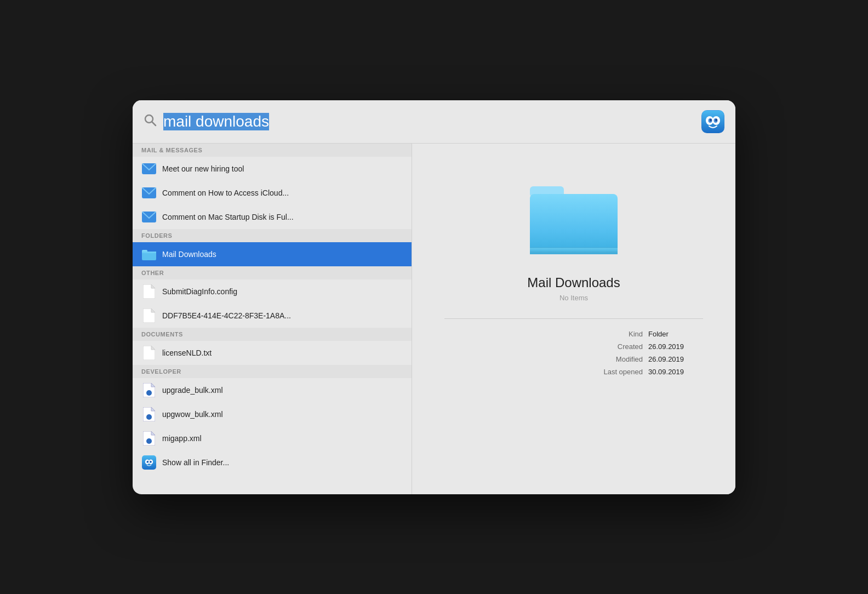  I want to click on list-item: licenseNLD.txt, so click(272, 353).